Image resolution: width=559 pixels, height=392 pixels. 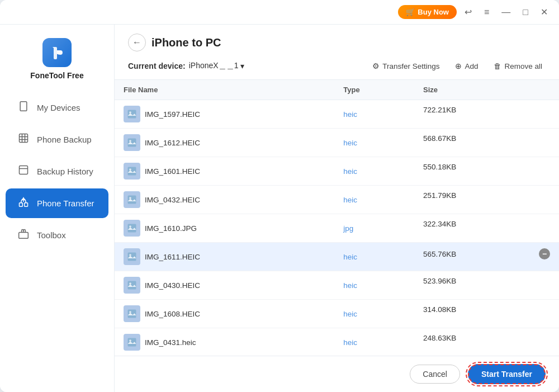 I want to click on file-name-cell: IMG_1612.HEIC, so click(x=225, y=143).